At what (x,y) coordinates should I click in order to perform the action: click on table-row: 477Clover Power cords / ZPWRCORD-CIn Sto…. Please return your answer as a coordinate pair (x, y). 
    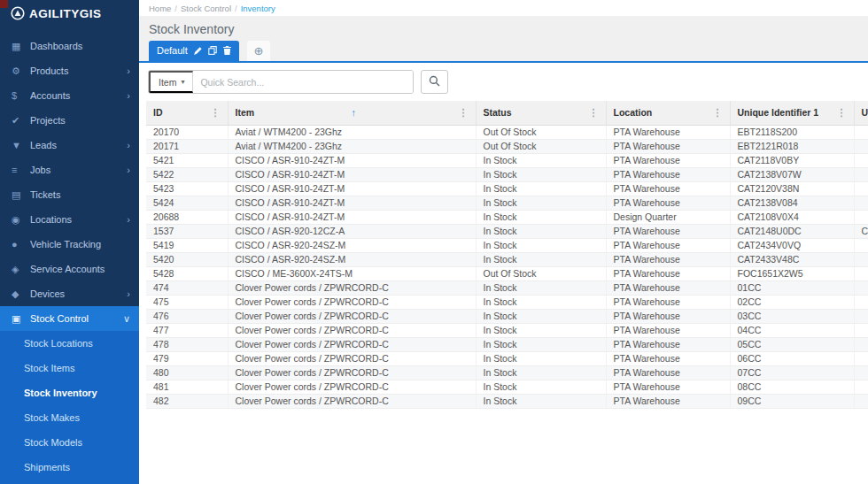
    Looking at the image, I should click on (507, 330).